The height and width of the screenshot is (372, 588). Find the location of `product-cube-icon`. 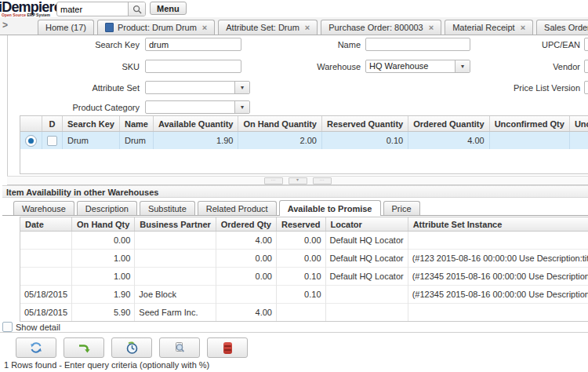

product-cube-icon is located at coordinates (110, 27).